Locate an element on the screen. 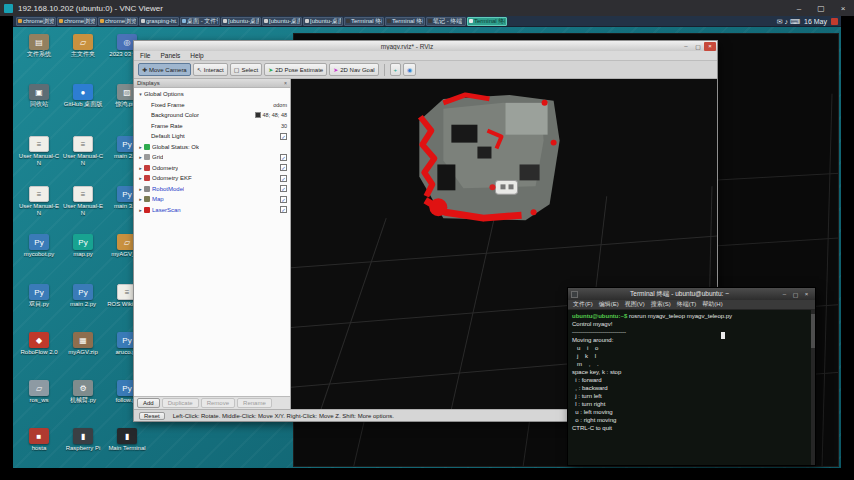  desktop-icon: ▮Main Terminal is located at coordinates (127, 440).